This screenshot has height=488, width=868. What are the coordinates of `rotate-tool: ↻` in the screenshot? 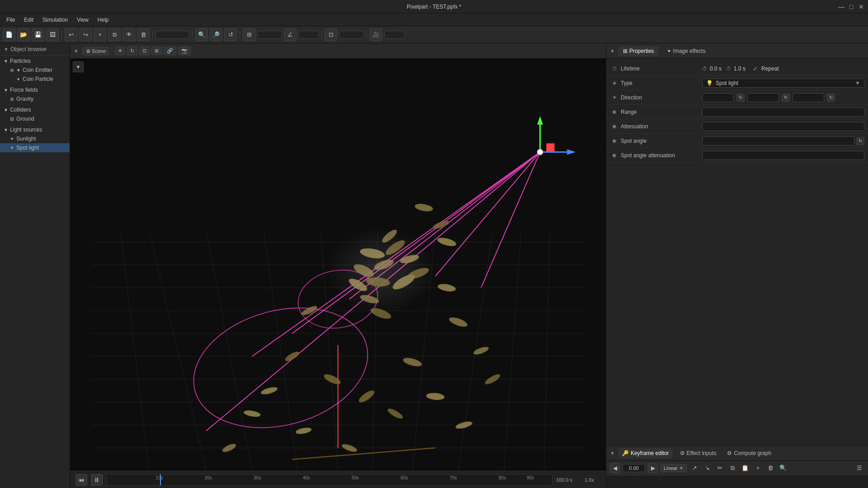 It's located at (132, 51).